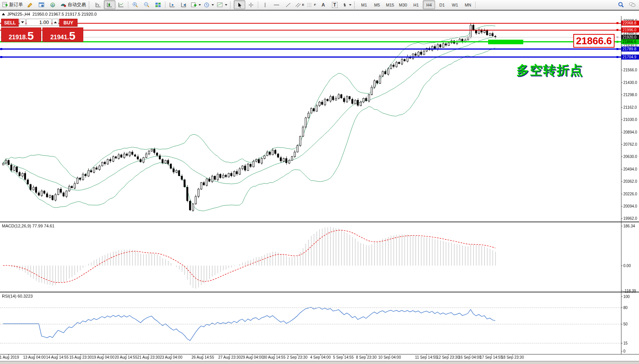  Describe the element at coordinates (491, 357) in the screenshot. I see `time-label: 17 Sep 14:55` at that location.